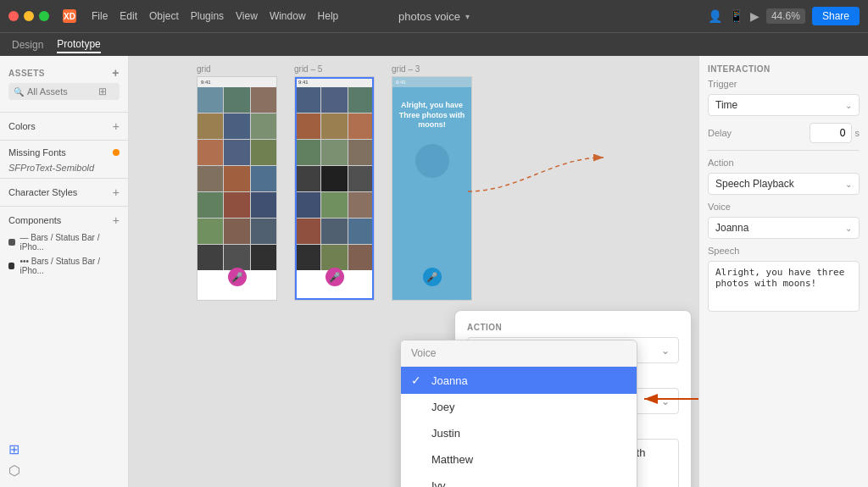 This screenshot has width=868, height=487. I want to click on app-icon: XD, so click(70, 16).